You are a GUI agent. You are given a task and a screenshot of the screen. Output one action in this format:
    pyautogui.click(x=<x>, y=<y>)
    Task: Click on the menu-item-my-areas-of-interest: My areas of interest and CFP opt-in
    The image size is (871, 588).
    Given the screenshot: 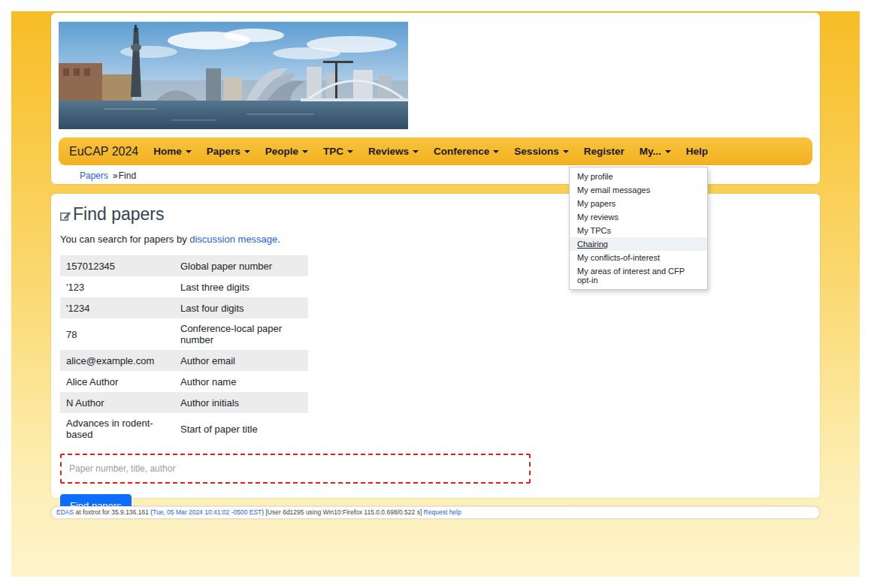 What is the action you would take?
    pyautogui.click(x=639, y=276)
    